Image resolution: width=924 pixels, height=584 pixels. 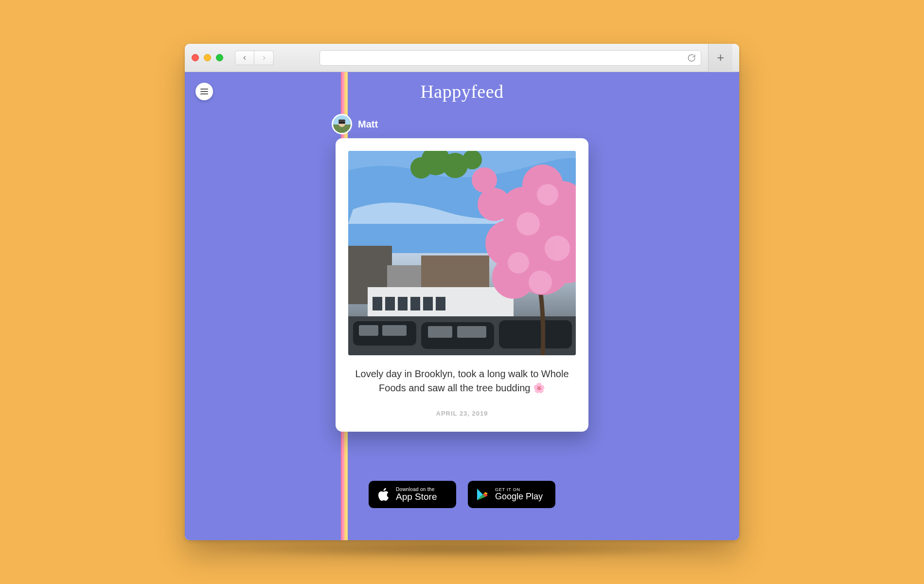 I want to click on window-shadow, so click(x=462, y=549).